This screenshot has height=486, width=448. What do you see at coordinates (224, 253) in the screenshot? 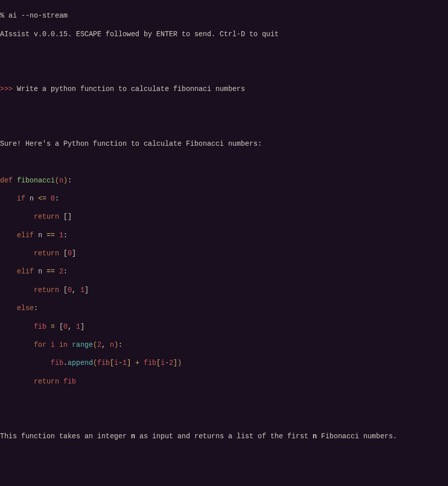
I see `code-line: return [0]` at bounding box center [224, 253].